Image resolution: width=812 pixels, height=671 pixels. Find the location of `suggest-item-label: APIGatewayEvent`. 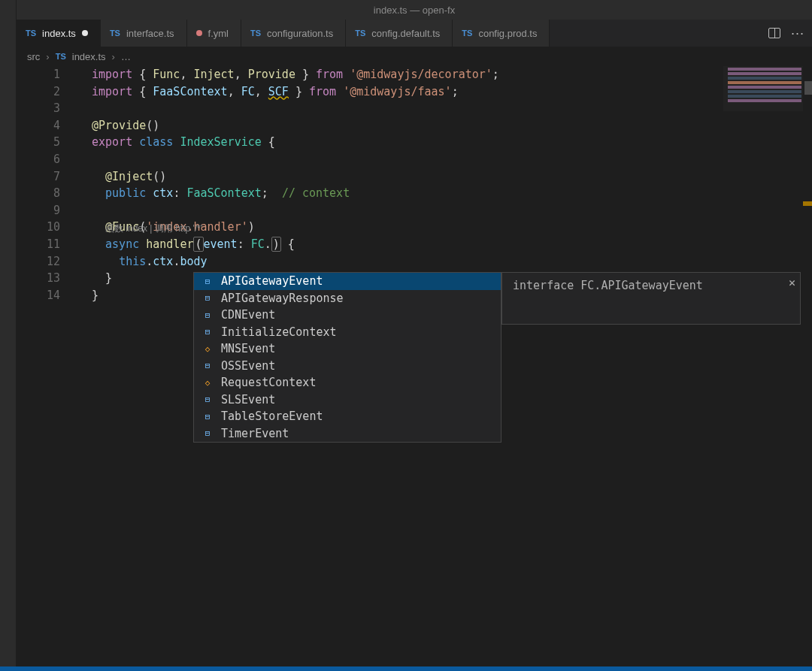

suggest-item-label: APIGatewayEvent is located at coordinates (272, 281).